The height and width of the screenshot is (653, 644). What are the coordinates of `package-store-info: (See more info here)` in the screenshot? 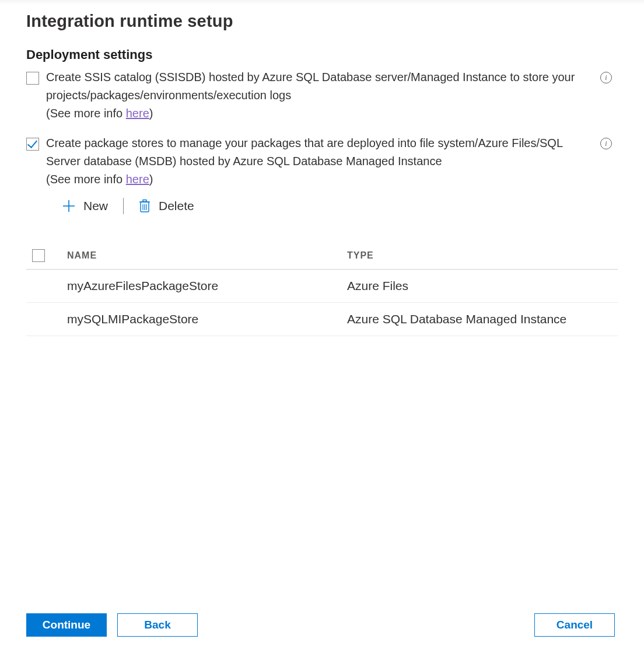 It's located at (320, 180).